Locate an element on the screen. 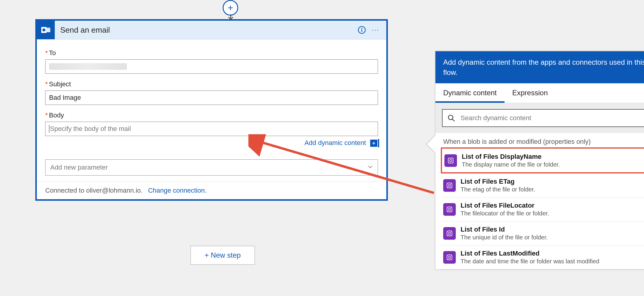 This screenshot has height=296, width=644. redacted-recipient is located at coordinates (88, 67).